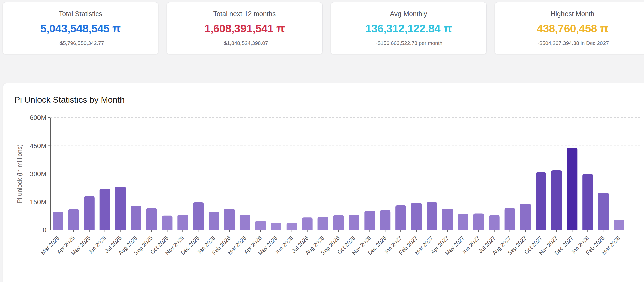 Image resolution: width=644 pixels, height=282 pixels. Describe the element at coordinates (38, 146) in the screenshot. I see `y-tick-label: 450M` at that location.